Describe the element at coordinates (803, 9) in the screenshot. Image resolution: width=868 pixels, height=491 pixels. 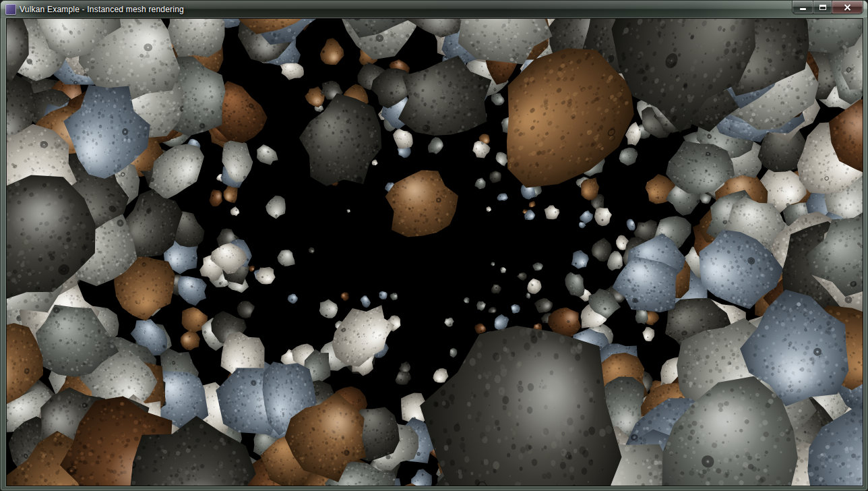
I see `minimize-icon` at that location.